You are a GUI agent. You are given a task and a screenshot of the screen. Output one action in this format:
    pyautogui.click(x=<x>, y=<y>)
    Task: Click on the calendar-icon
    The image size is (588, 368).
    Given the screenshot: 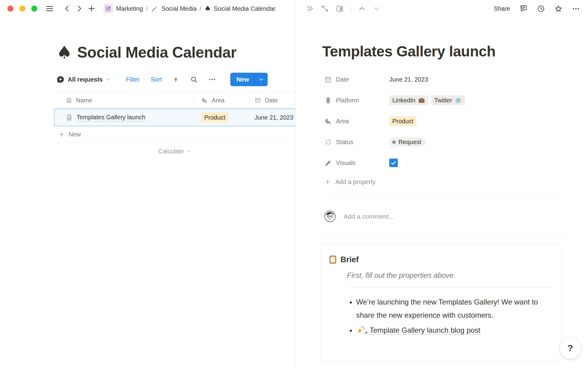 What is the action you would take?
    pyautogui.click(x=328, y=80)
    